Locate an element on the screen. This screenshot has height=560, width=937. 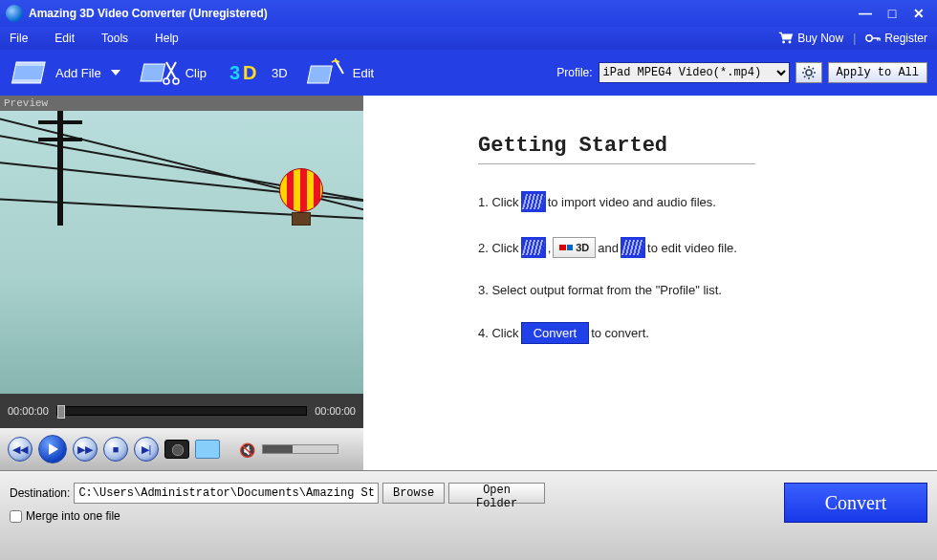
minimize-button: — is located at coordinates (865, 13).